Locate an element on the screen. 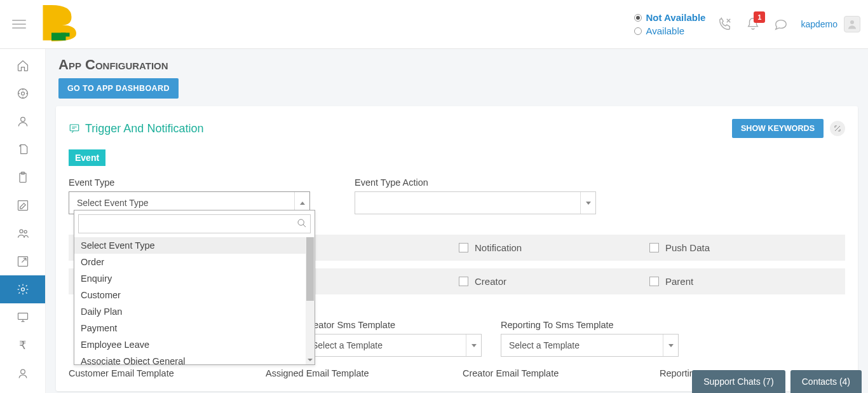 The height and width of the screenshot is (393, 868). hamburger-button is located at coordinates (19, 24).